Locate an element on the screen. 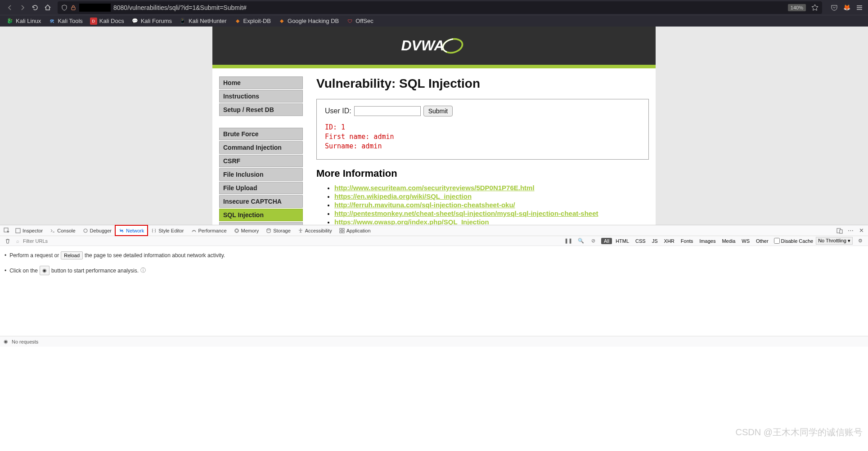 The width and height of the screenshot is (868, 451). more-icon: ⋯ is located at coordinates (850, 231).